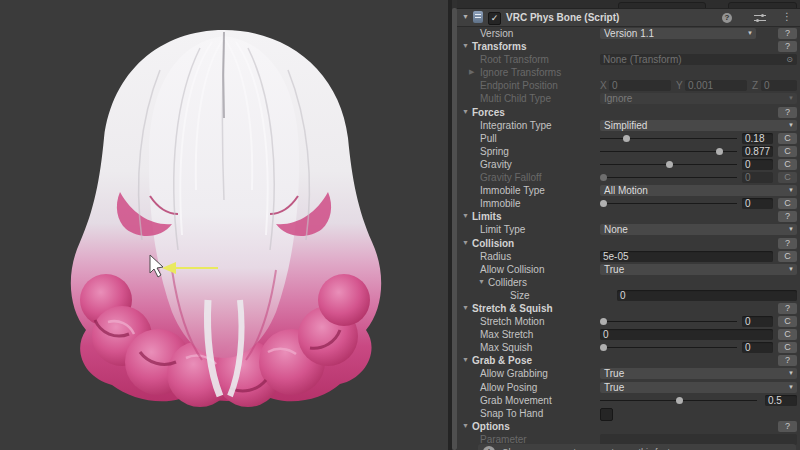  I want to click on gravity-slider, so click(668, 164).